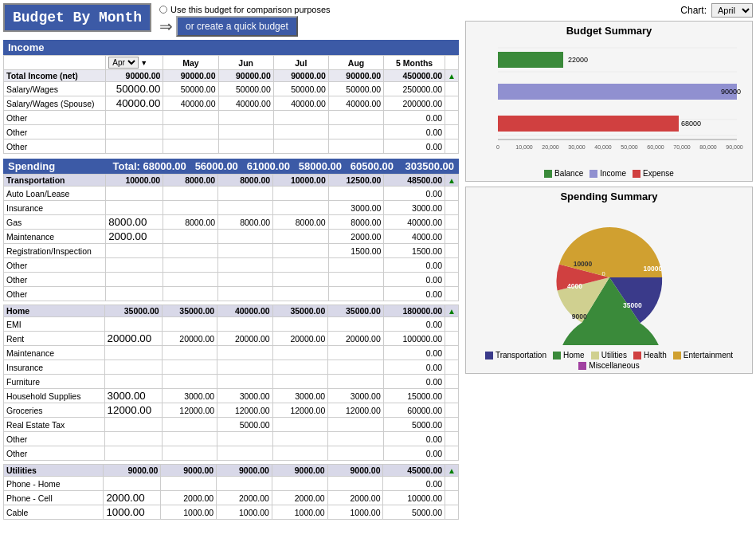  Describe the element at coordinates (452, 311) in the screenshot. I see `home-arrow: ▲` at that location.